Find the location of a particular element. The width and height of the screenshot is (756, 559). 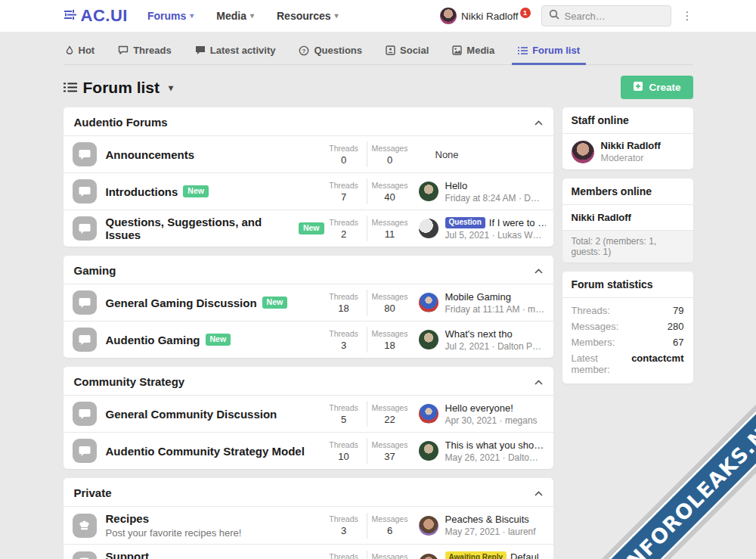

list-icon is located at coordinates (70, 88).